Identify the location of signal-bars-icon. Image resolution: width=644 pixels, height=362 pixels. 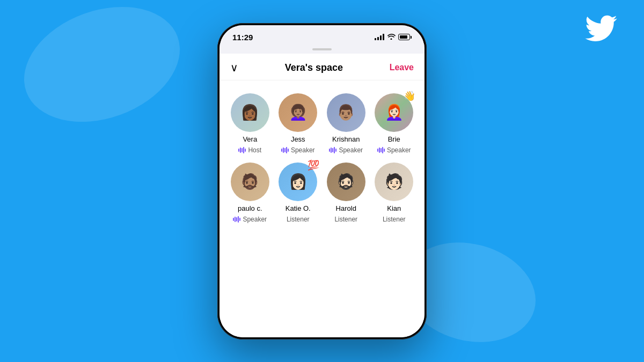
(379, 37).